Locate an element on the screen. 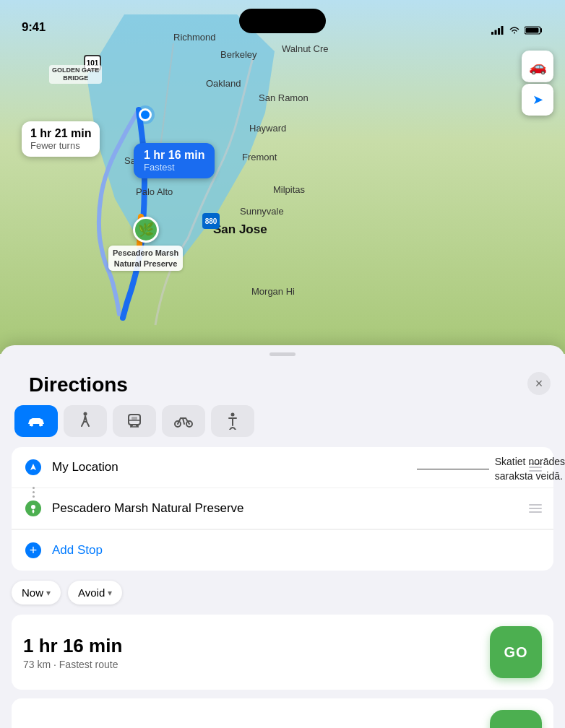 This screenshot has height=728, width=565. now-option: Now ▾ is located at coordinates (36, 592).